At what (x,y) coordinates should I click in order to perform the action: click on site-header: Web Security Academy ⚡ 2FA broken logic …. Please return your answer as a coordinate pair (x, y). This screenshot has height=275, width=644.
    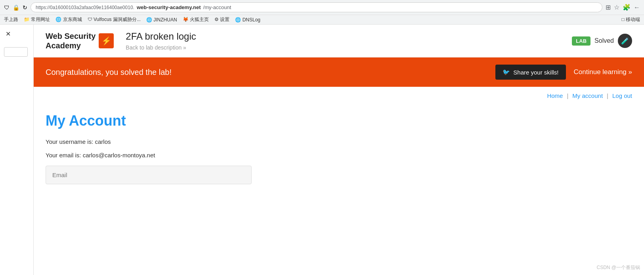
    Looking at the image, I should click on (339, 41).